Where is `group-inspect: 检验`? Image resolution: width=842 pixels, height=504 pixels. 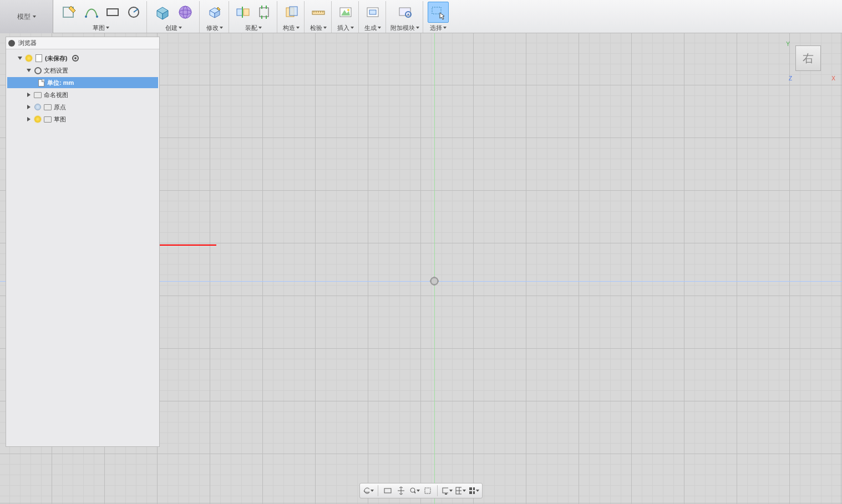
group-inspect: 检验 is located at coordinates (318, 17).